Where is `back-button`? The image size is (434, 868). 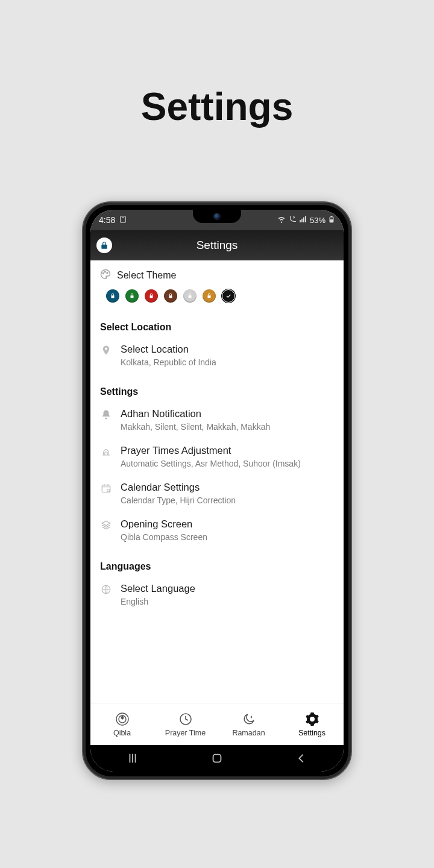
back-button is located at coordinates (301, 758).